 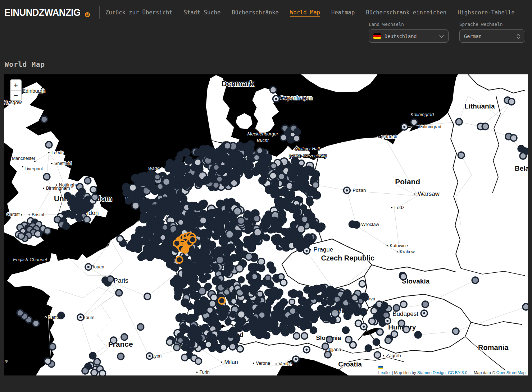 I want to click on osm-link: OpenStreetMap, so click(x=511, y=373).